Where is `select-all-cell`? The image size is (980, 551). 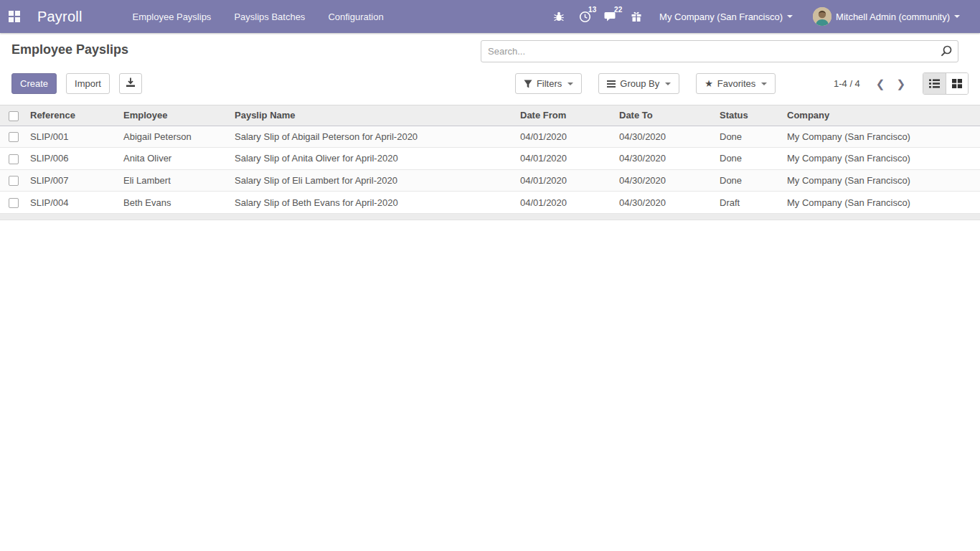
select-all-cell is located at coordinates (14, 116).